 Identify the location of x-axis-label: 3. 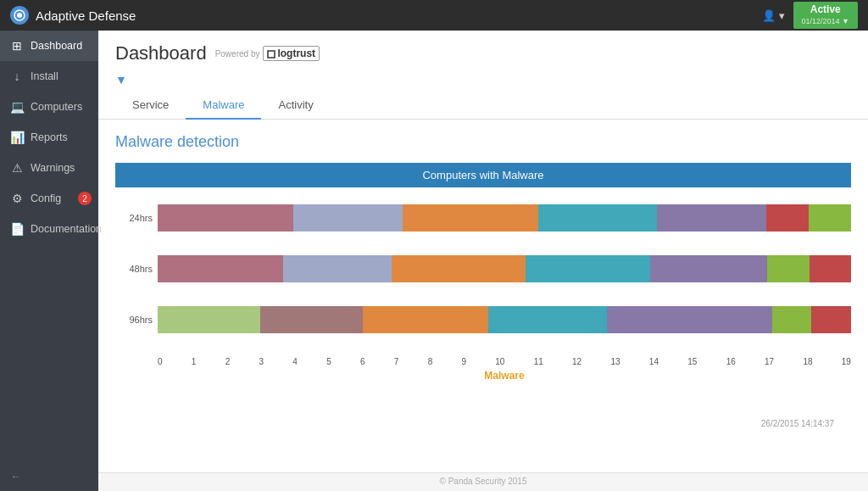
(261, 361).